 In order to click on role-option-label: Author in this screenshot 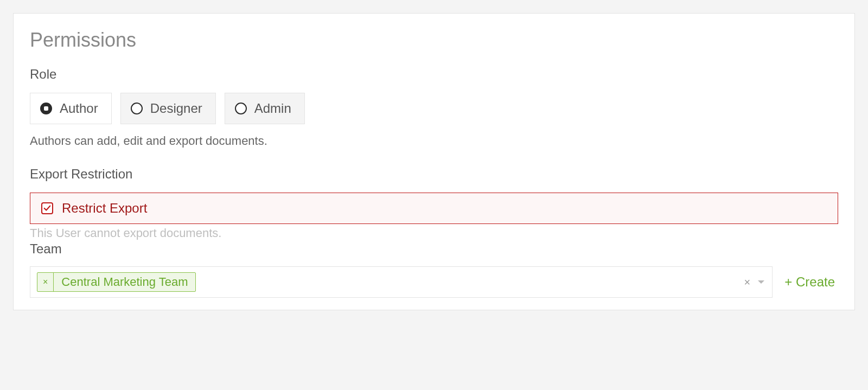, I will do `click(79, 108)`.